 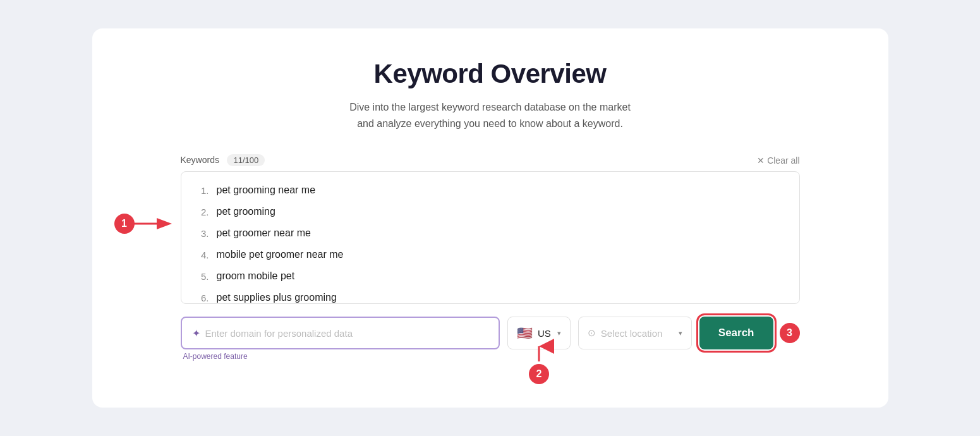 I want to click on list-item: 6. pet supplies plus grooming, so click(x=490, y=296).